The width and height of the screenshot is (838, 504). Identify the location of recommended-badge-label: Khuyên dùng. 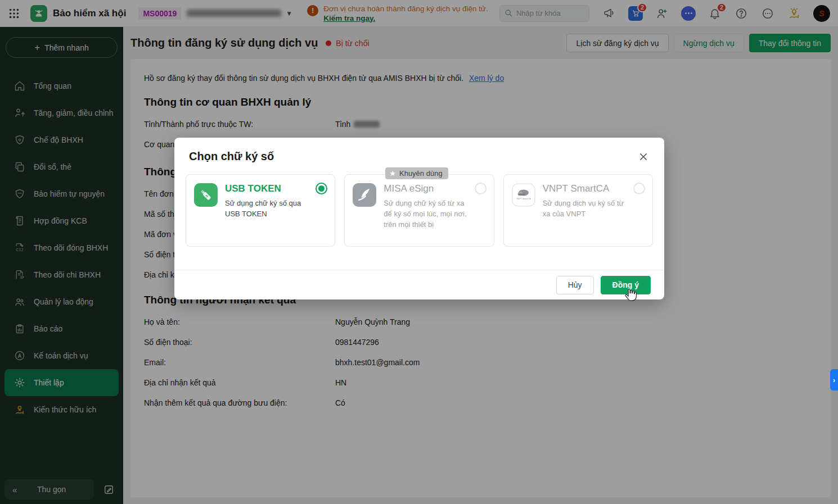
(421, 173).